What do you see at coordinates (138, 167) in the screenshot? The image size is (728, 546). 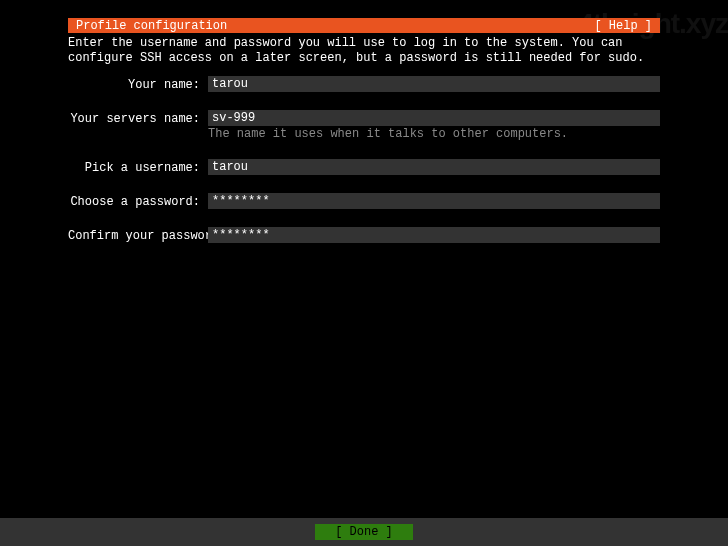 I see `username-label: Pick a username:` at bounding box center [138, 167].